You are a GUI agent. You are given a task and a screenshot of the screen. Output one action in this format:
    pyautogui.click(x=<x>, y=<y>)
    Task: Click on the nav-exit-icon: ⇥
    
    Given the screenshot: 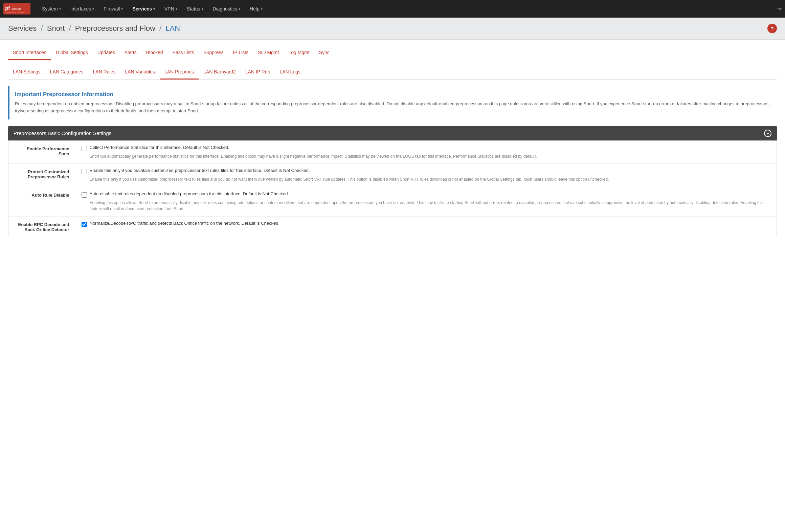 What is the action you would take?
    pyautogui.click(x=779, y=9)
    